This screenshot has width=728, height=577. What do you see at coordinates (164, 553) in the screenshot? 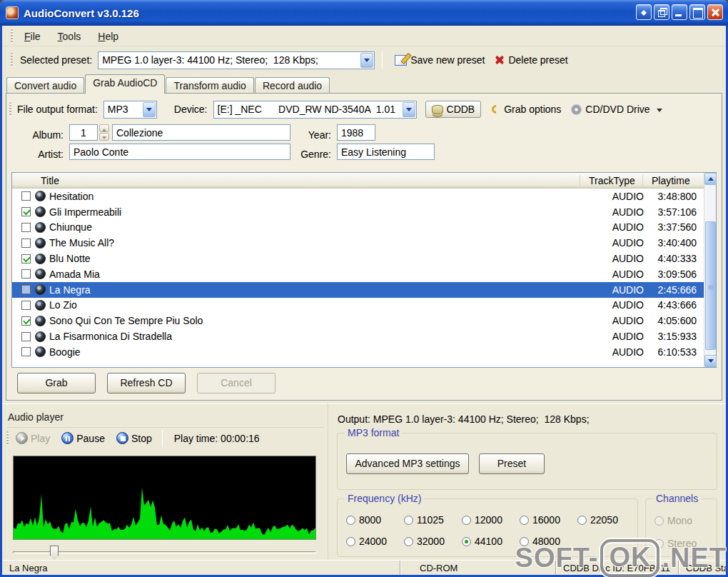
I see `seek-slider` at bounding box center [164, 553].